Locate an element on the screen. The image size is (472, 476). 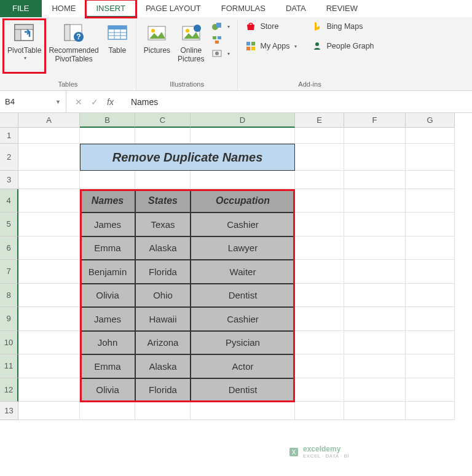
fx-icon: fx is located at coordinates (111, 102).